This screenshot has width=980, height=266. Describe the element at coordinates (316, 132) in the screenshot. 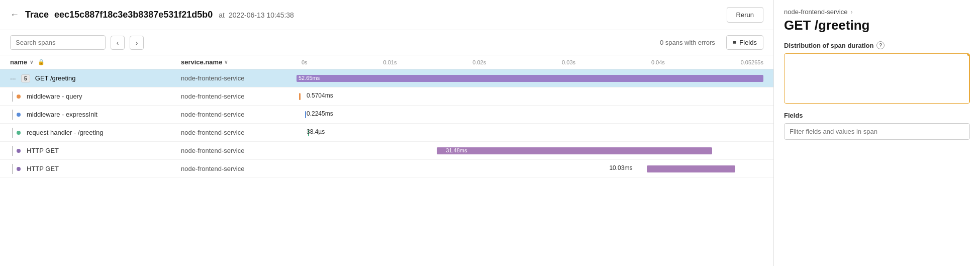

I see `duration-label: 38.4µs` at that location.